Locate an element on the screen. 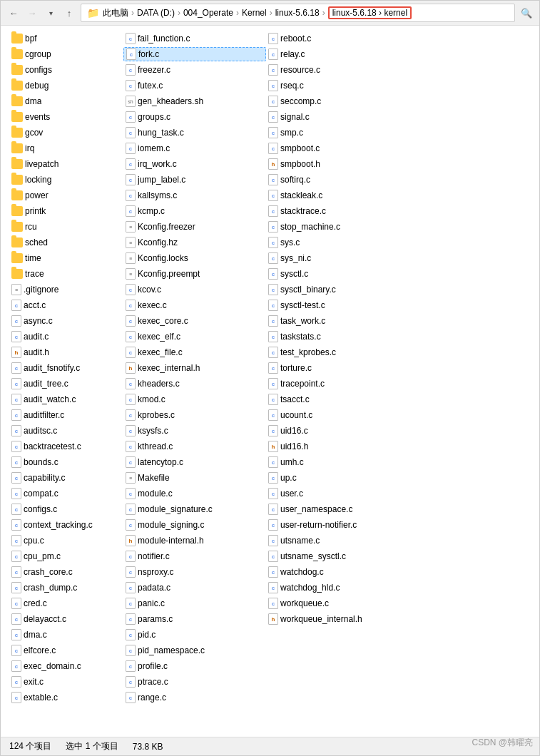 This screenshot has height=756, width=540. list-item: cworkqueue.c is located at coordinates (330, 603).